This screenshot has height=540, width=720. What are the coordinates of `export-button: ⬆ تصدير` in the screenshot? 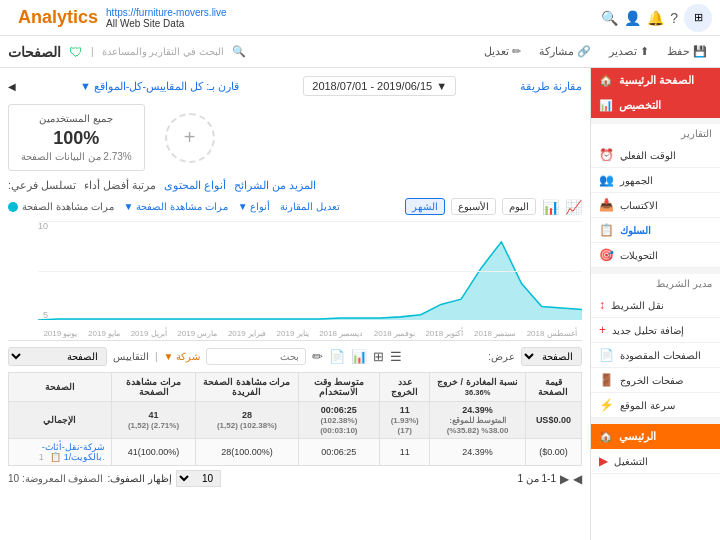 It's located at (629, 52).